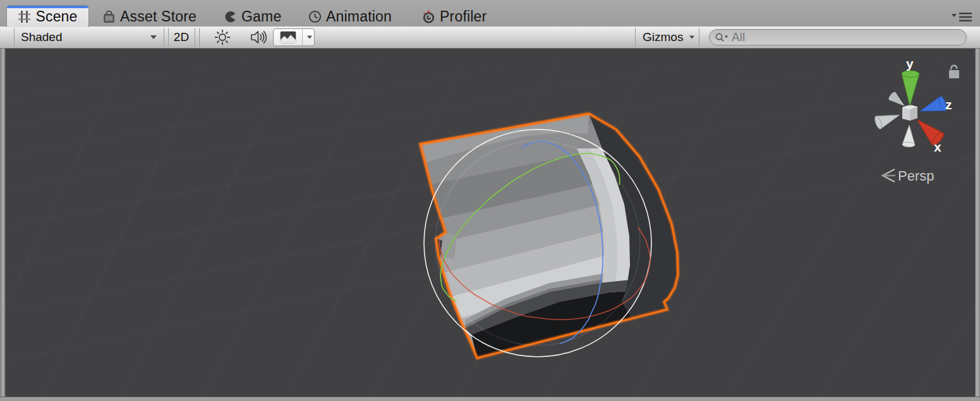 This screenshot has width=980, height=401. I want to click on tab-animation: Animation, so click(350, 16).